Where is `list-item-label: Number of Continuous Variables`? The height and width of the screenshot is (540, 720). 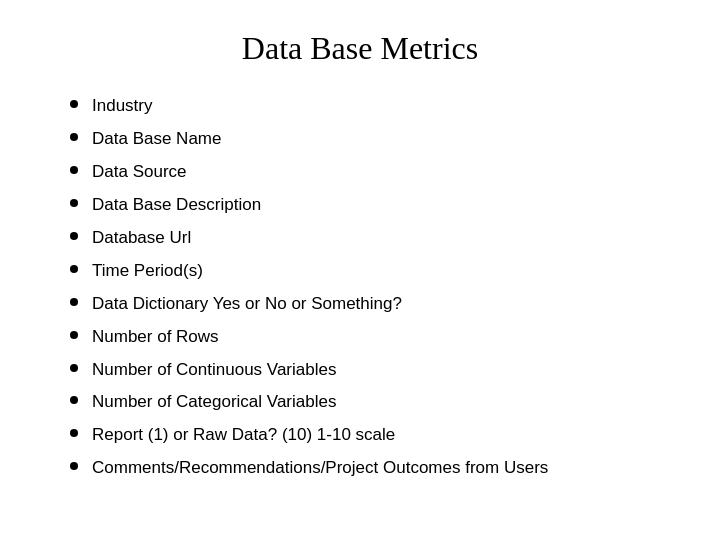
list-item-label: Number of Continuous Variables is located at coordinates (214, 370).